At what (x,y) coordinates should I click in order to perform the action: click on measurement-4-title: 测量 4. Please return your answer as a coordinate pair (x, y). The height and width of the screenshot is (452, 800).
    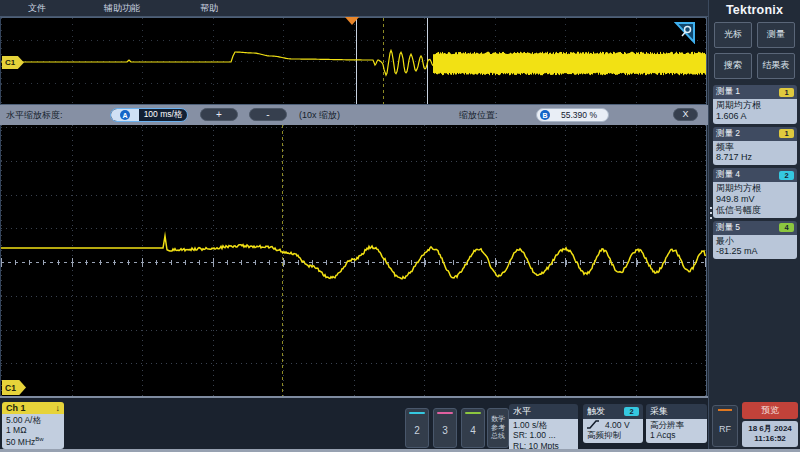
    Looking at the image, I should click on (728, 175).